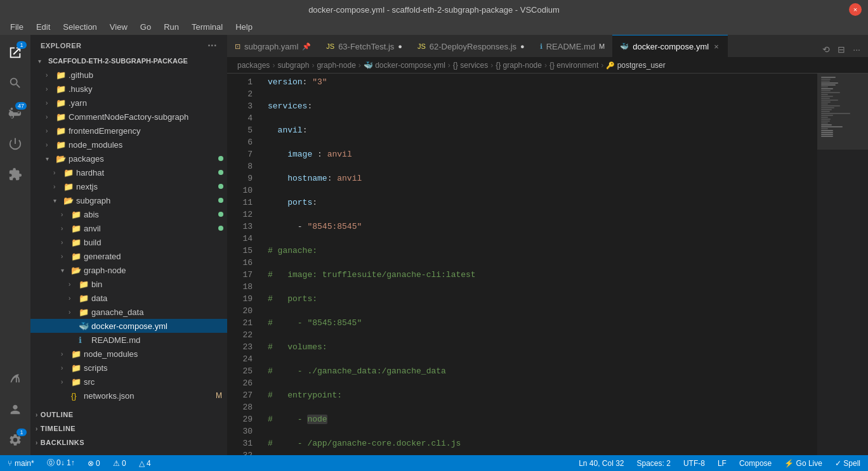 The width and height of the screenshot is (868, 471). What do you see at coordinates (129, 103) in the screenshot?
I see `tree-item-yarn: › 📁 .yarn` at bounding box center [129, 103].